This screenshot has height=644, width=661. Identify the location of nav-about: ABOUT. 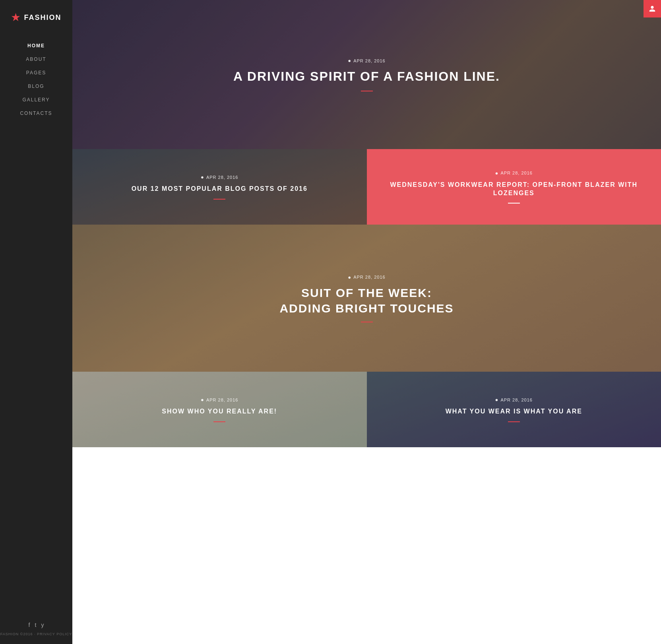
(36, 59).